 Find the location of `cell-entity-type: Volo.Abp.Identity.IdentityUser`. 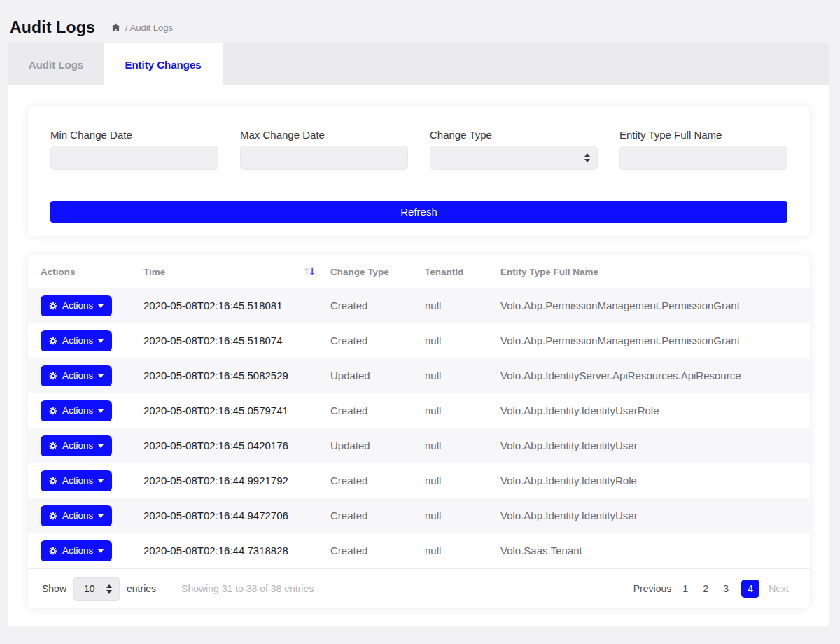

cell-entity-type: Volo.Abp.Identity.IdentityUser is located at coordinates (649, 515).